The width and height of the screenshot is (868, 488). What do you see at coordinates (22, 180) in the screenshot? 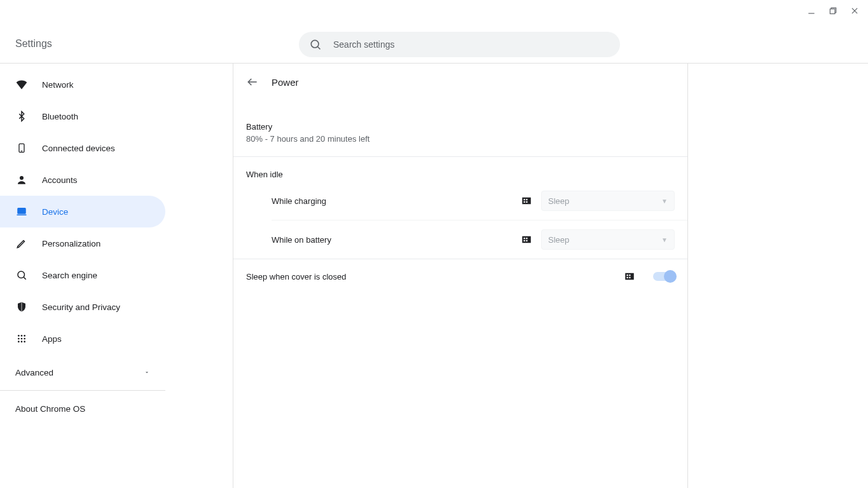
I see `person-icon` at bounding box center [22, 180].